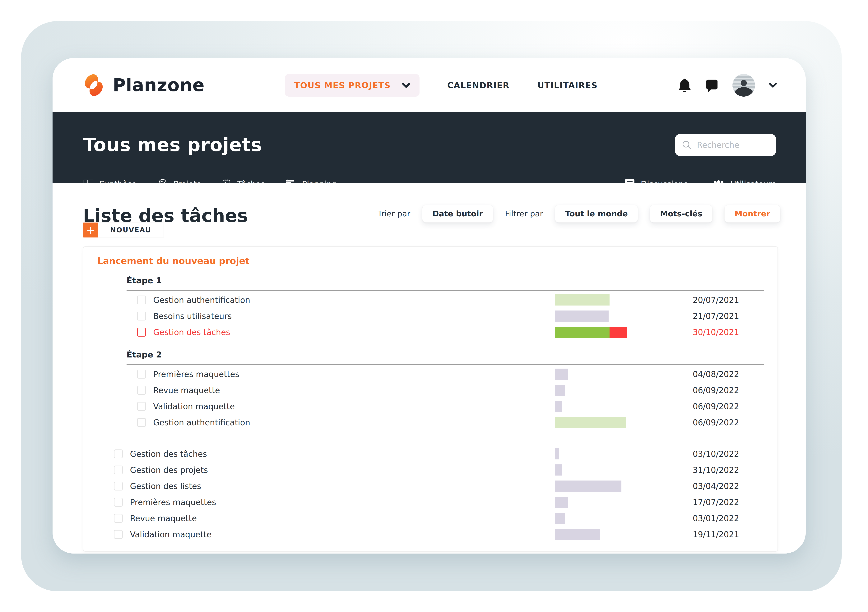 The width and height of the screenshot is (868, 612). What do you see at coordinates (479, 85) in the screenshot?
I see `nav-calendrier: CALENDRIER` at bounding box center [479, 85].